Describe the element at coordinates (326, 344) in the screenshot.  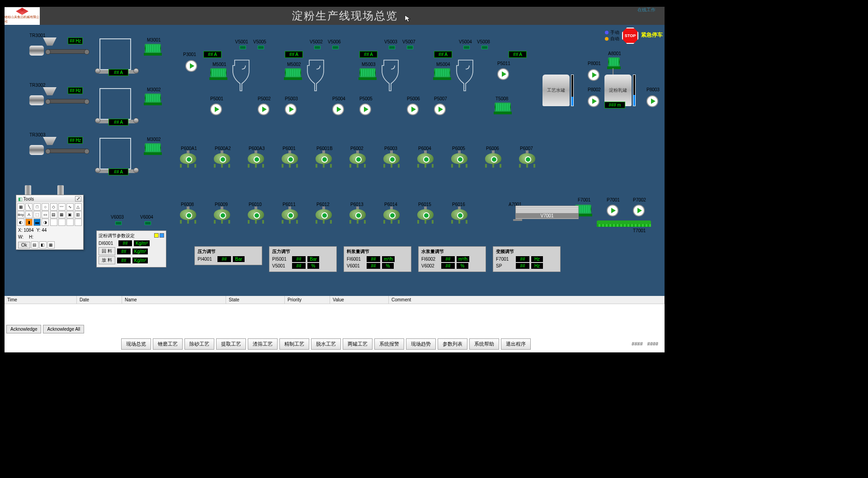
I see `nav-btn-6: 脱水工艺` at that location.